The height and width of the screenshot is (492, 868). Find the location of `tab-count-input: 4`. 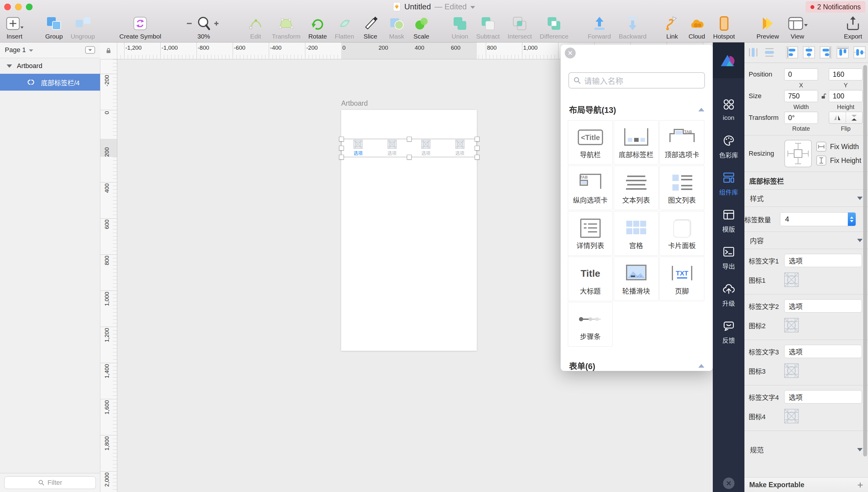

tab-count-input: 4 is located at coordinates (818, 219).